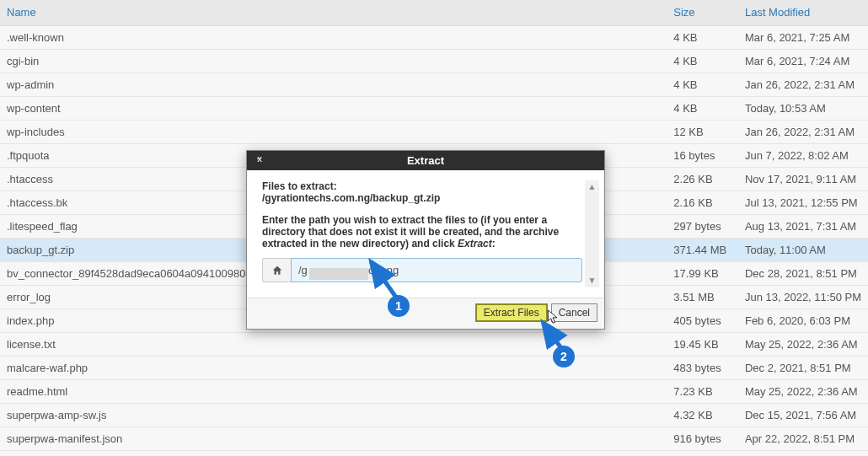 This screenshot has height=456, width=868. Describe the element at coordinates (703, 345) in the screenshot. I see `cell-size: 19.45 KB` at that location.